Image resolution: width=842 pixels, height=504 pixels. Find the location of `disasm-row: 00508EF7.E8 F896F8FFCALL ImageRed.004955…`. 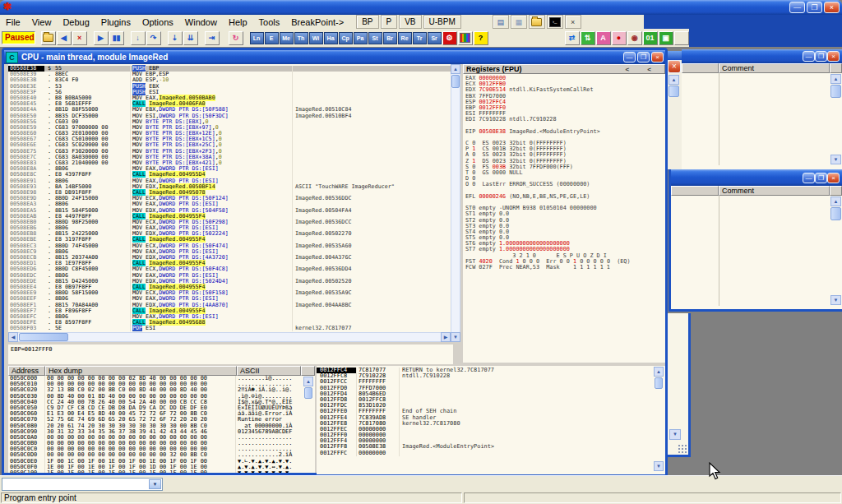

disasm-row: 00508EF7.E8 F896F8FFCALL ImageRed.004955… is located at coordinates (229, 311).